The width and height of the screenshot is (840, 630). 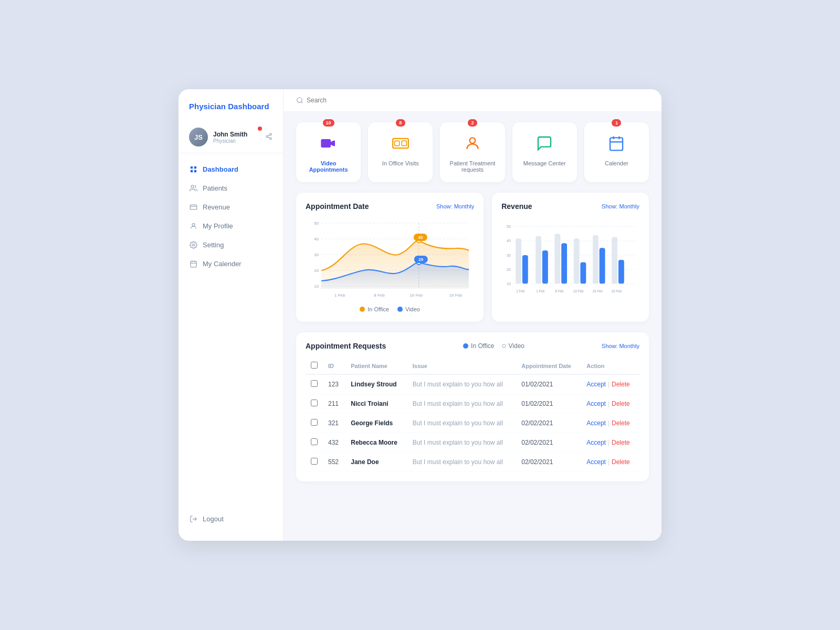 What do you see at coordinates (472, 152) in the screenshot?
I see `quick-cards: 10 Video Appointments 8` at bounding box center [472, 152].